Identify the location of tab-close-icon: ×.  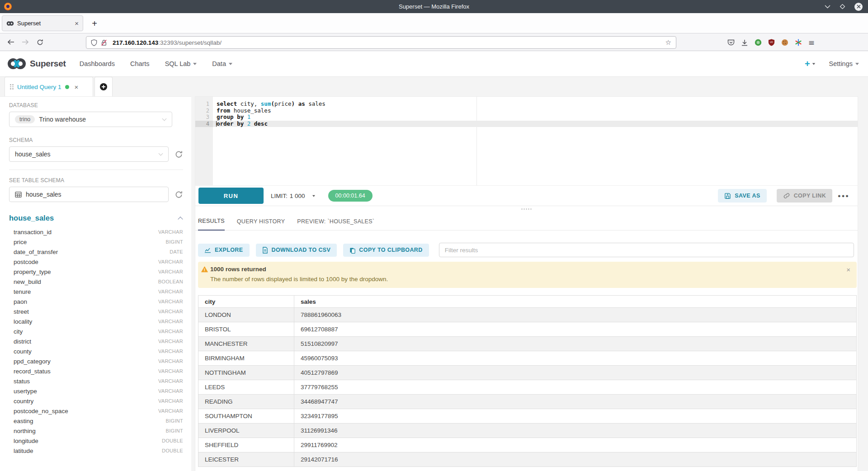
(77, 24).